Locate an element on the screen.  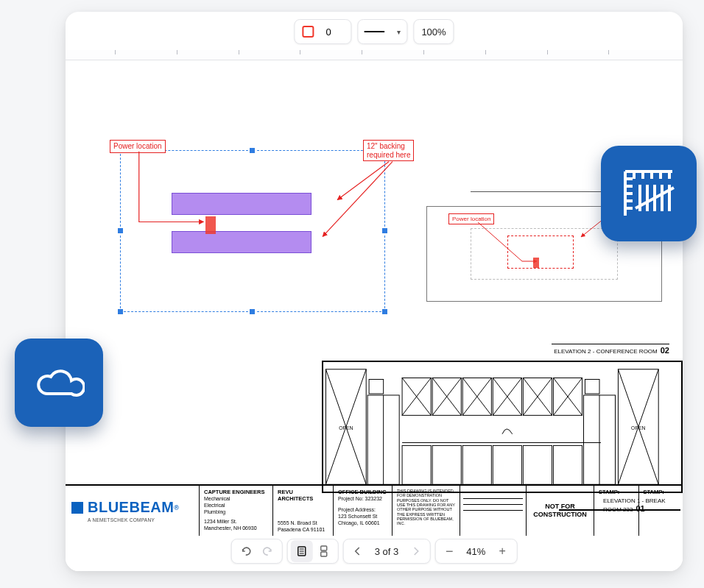
history-group is located at coordinates (257, 551).